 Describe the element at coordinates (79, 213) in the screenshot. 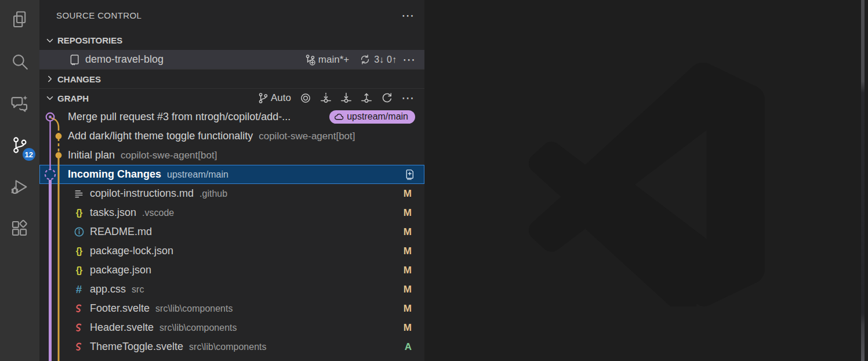

I see `json-icon: {}` at that location.